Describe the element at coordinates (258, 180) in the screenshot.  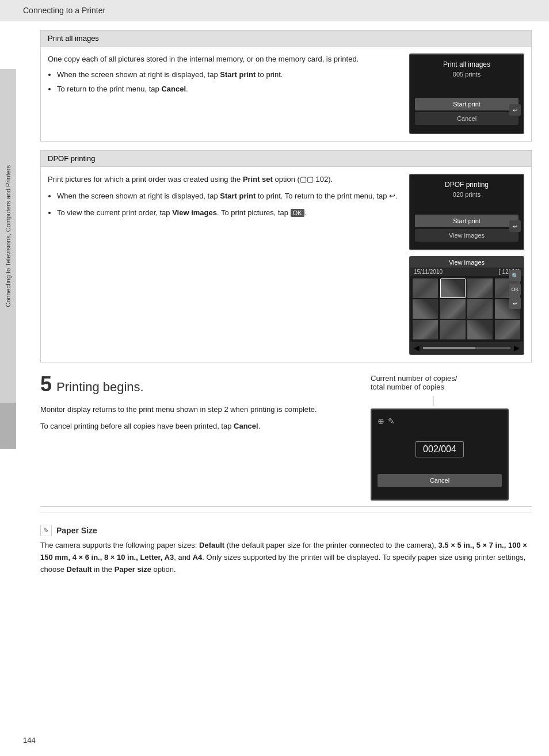
I see `print-set-bold: Print set` at that location.